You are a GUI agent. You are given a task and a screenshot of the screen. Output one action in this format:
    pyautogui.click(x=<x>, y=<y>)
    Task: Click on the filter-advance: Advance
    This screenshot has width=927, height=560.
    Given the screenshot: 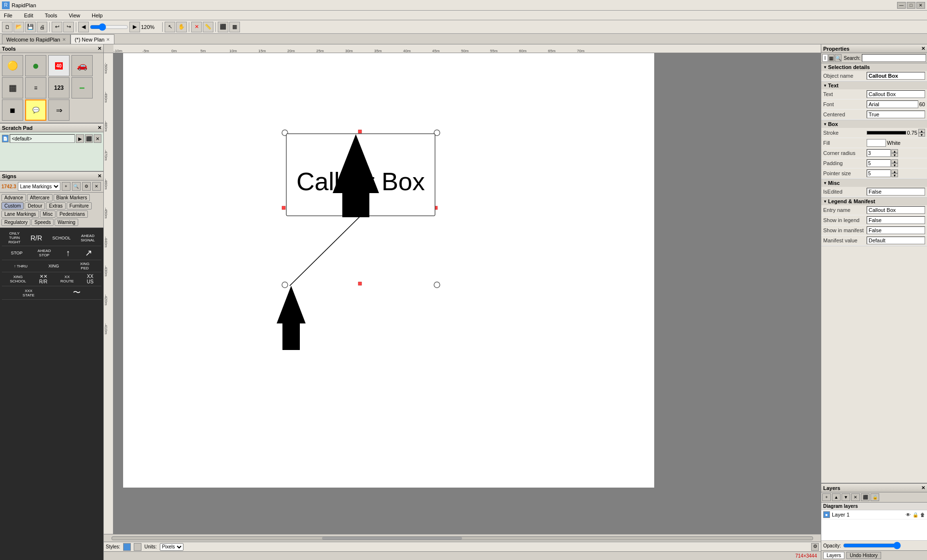 What is the action you would take?
    pyautogui.click(x=14, y=198)
    